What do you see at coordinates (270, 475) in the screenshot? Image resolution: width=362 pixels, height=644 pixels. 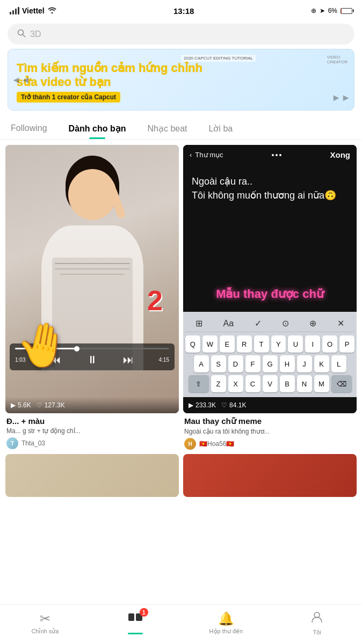 I see `mini-card-right` at bounding box center [270, 475].